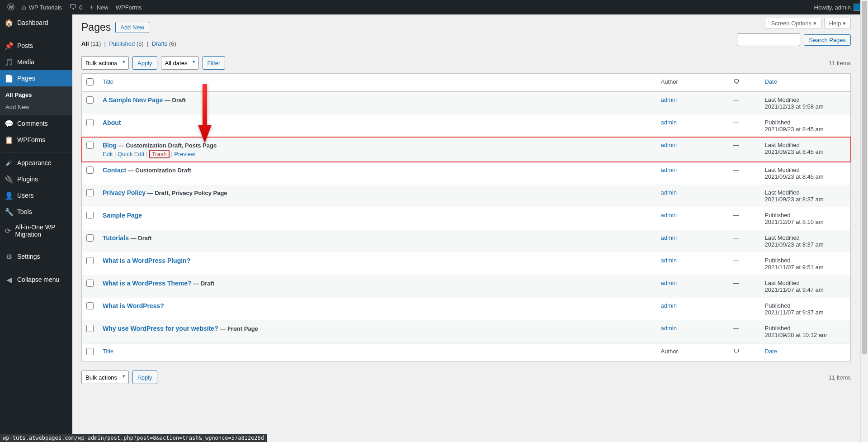 This screenshot has height=442, width=868. Describe the element at coordinates (833, 7) in the screenshot. I see `howdy-label: Howdy, admin` at that location.